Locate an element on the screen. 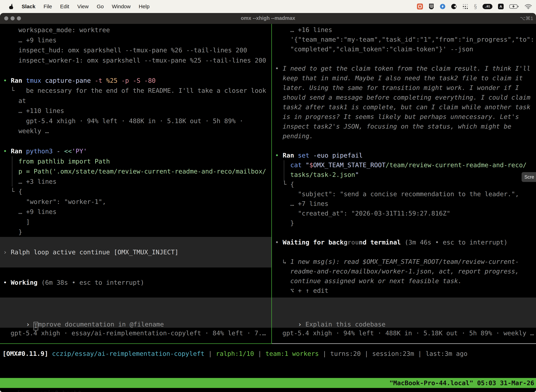  prompt-chevron: › is located at coordinates (300, 324).